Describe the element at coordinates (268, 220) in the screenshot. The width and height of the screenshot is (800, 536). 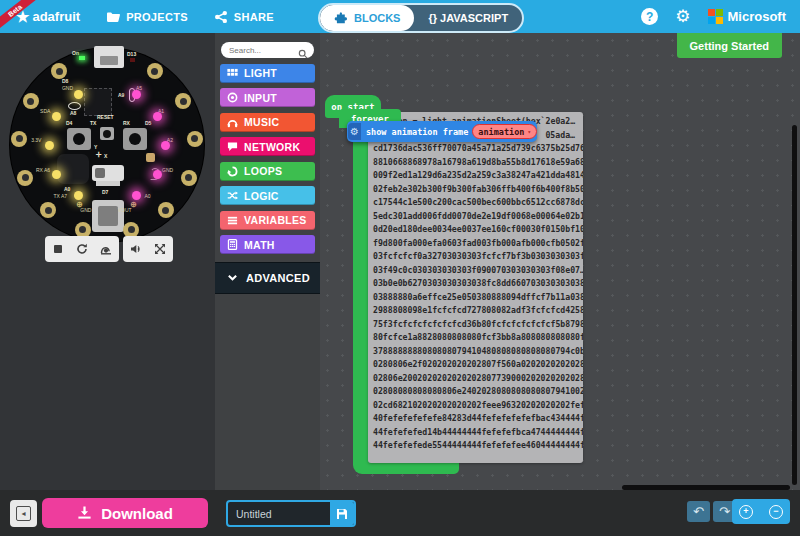
I see `toolbox-category-variables: VARIABLES` at that location.